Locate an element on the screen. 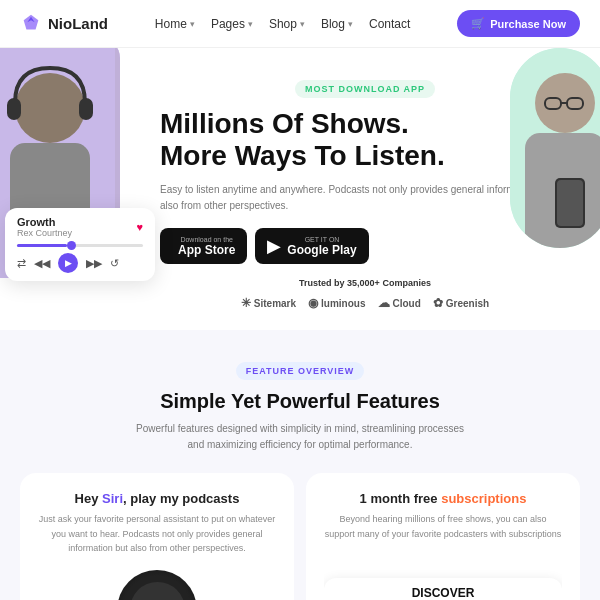 The height and width of the screenshot is (600, 600). prev-button: ◀◀ is located at coordinates (42, 264).